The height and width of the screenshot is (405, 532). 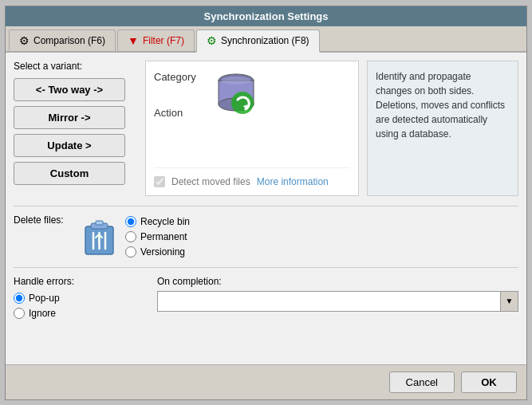 I want to click on popup-radio, so click(x=19, y=298).